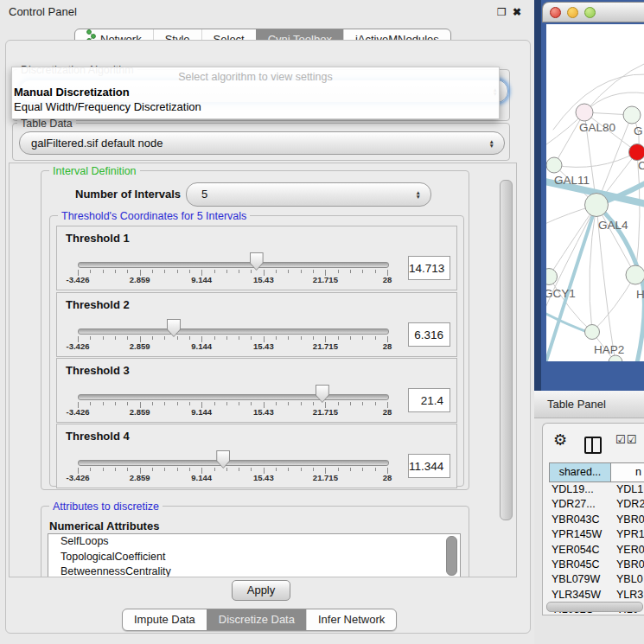 The height and width of the screenshot is (644, 644). Describe the element at coordinates (630, 550) in the screenshot. I see `table-cell-name: YER0` at that location.